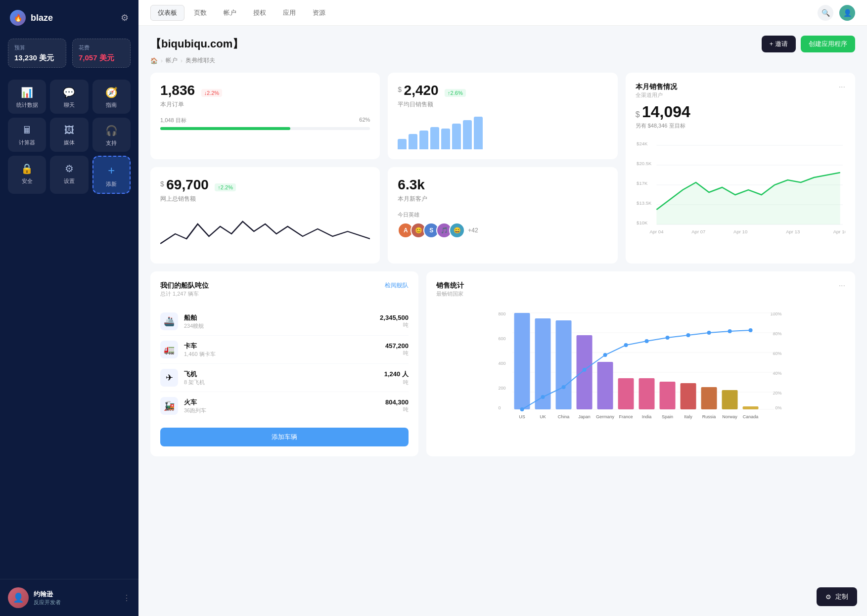 This screenshot has height=616, width=867. What do you see at coordinates (450, 294) in the screenshot?
I see `sales-stats-sub: 最畅销国家` at bounding box center [450, 294].